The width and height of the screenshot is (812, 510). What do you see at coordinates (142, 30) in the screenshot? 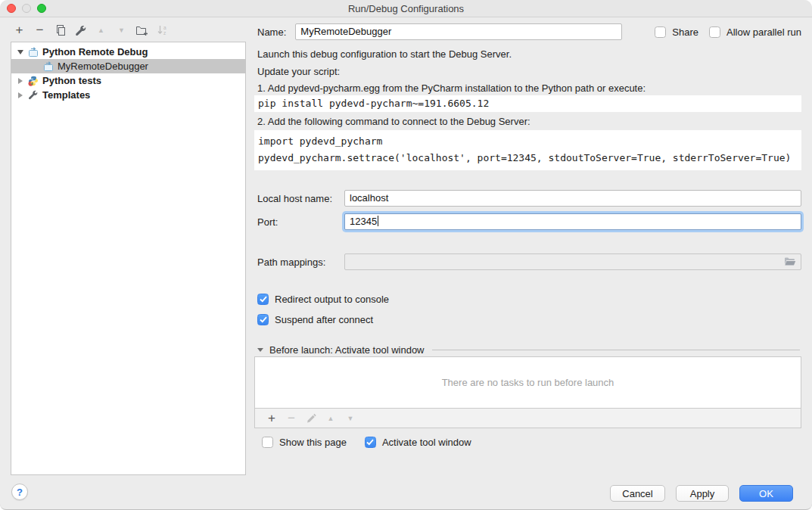
I see `create-folder-button` at bounding box center [142, 30].